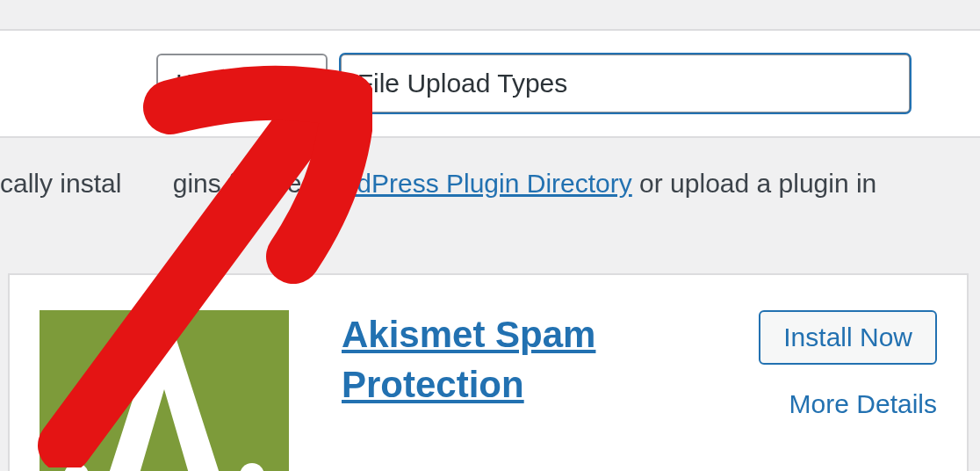  What do you see at coordinates (242, 83) in the screenshot?
I see `search-type-dropdown: Keyword` at bounding box center [242, 83].